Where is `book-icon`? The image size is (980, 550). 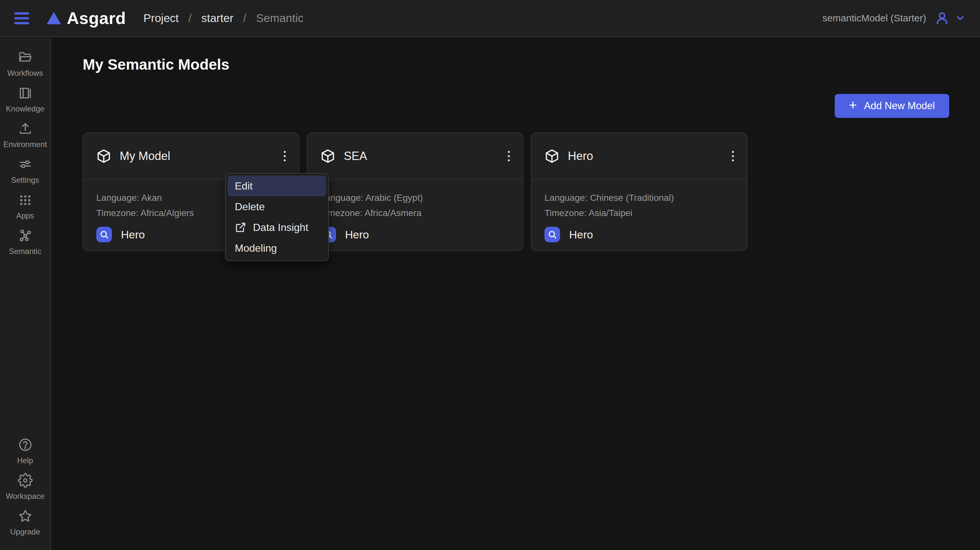
book-icon is located at coordinates (25, 94).